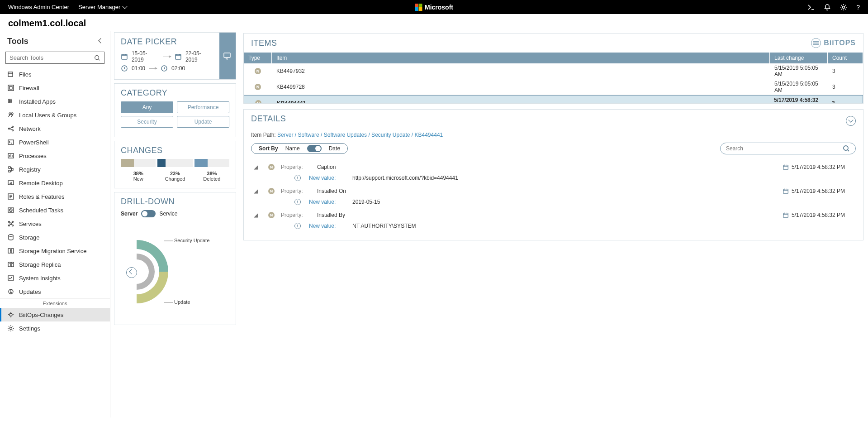 Image resolution: width=868 pixels, height=422 pixels. What do you see at coordinates (102, 7) in the screenshot?
I see `server-manager-dropdown: Server Manager` at bounding box center [102, 7].